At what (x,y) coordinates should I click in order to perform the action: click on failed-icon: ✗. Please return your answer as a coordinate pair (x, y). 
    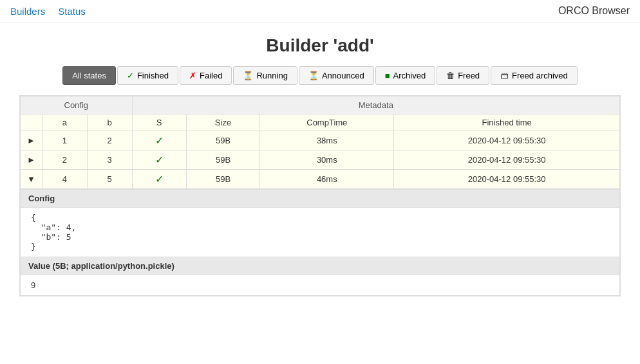
    Looking at the image, I should click on (193, 76).